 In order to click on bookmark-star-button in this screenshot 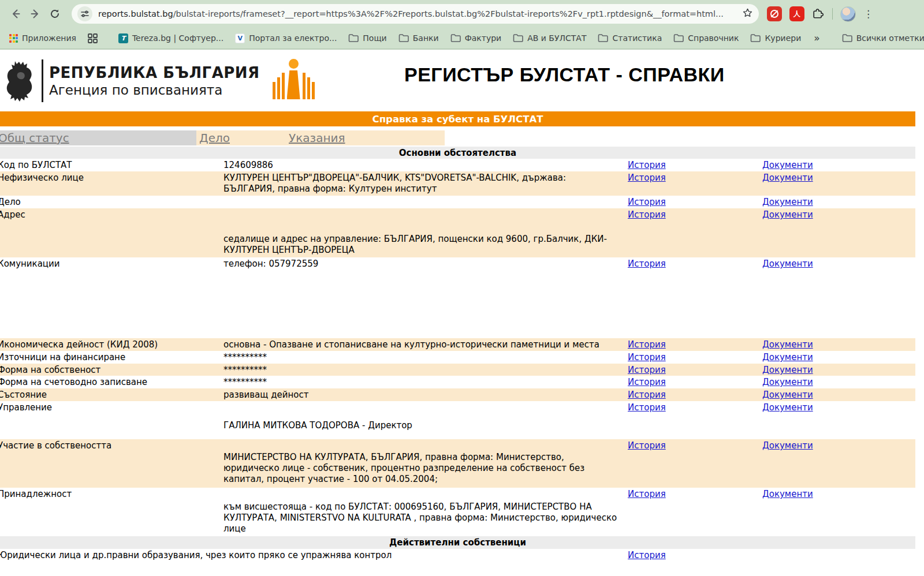, I will do `click(747, 14)`.